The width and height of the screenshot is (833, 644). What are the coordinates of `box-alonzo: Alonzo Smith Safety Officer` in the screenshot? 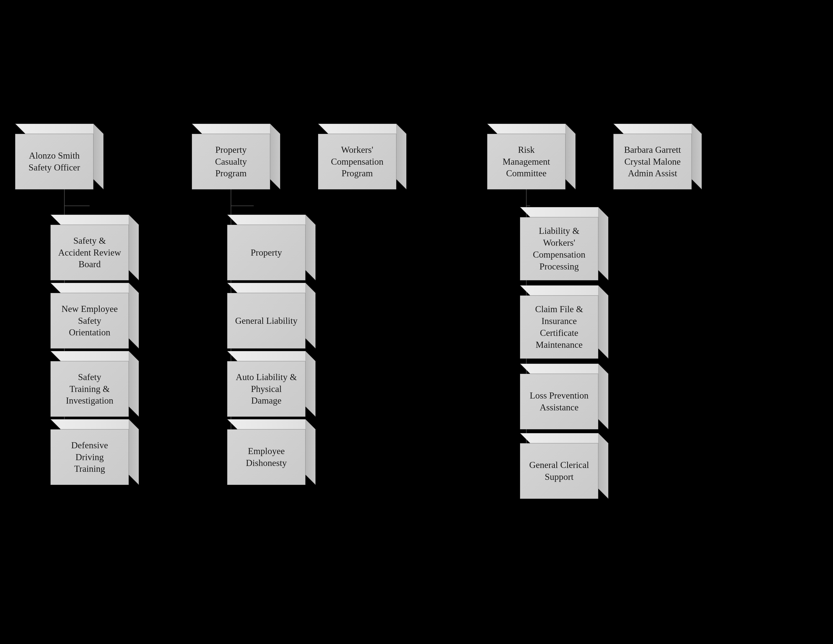 It's located at (54, 151).